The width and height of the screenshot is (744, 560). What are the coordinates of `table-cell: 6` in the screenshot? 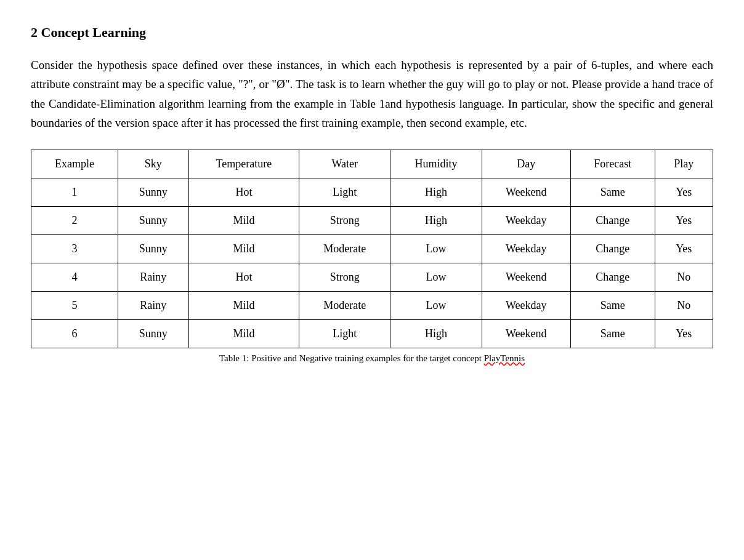 It's located at (75, 334).